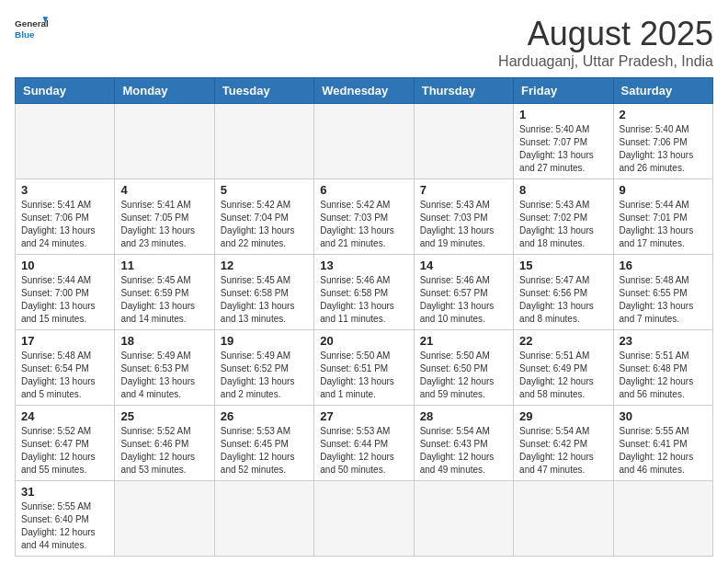 The height and width of the screenshot is (563, 728). What do you see at coordinates (364, 293) in the screenshot?
I see `week-row-3: 10Sunrise: 5:44 AM Sunset: 7:00 PM Dayli…` at bounding box center [364, 293].